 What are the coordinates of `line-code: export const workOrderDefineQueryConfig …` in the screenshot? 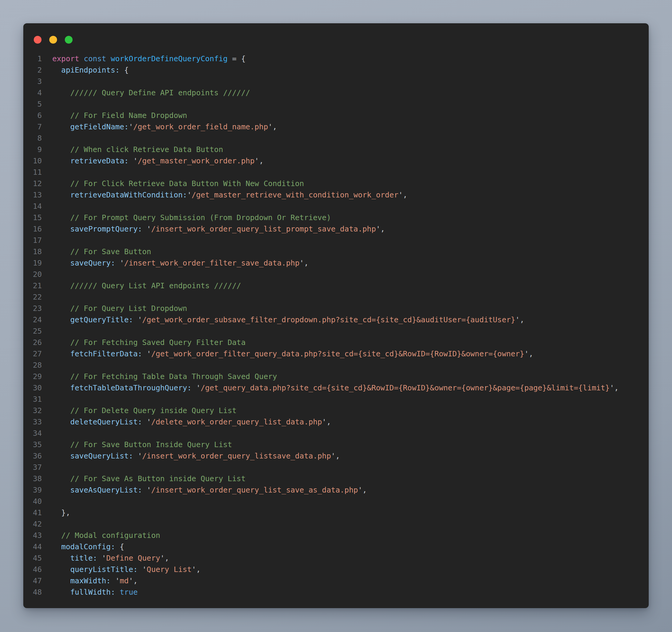 It's located at (149, 59).